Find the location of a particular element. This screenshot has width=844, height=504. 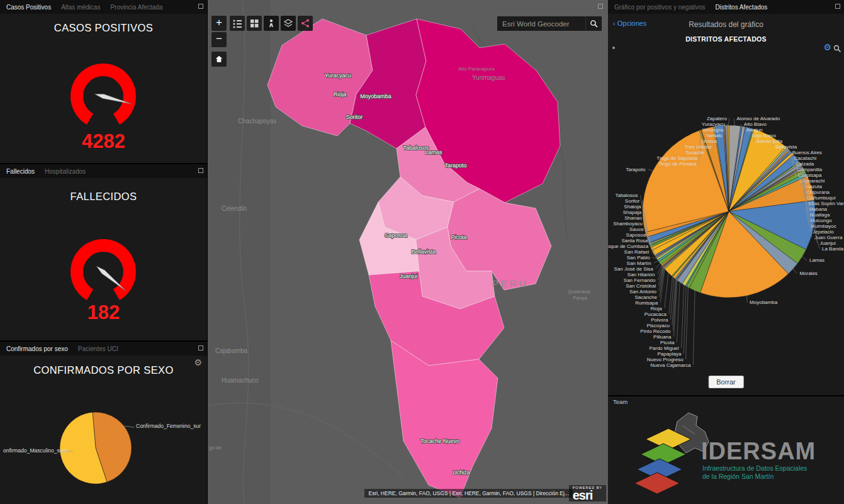

city-label: Saposoa is located at coordinates (396, 235).